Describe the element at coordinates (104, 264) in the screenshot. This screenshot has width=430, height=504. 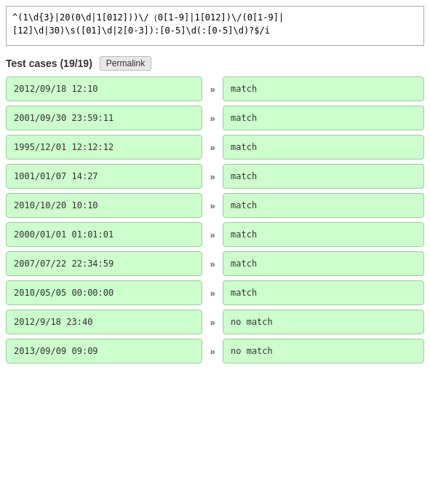
I see `test-case-input: 2007/07/22 22:34:59` at that location.